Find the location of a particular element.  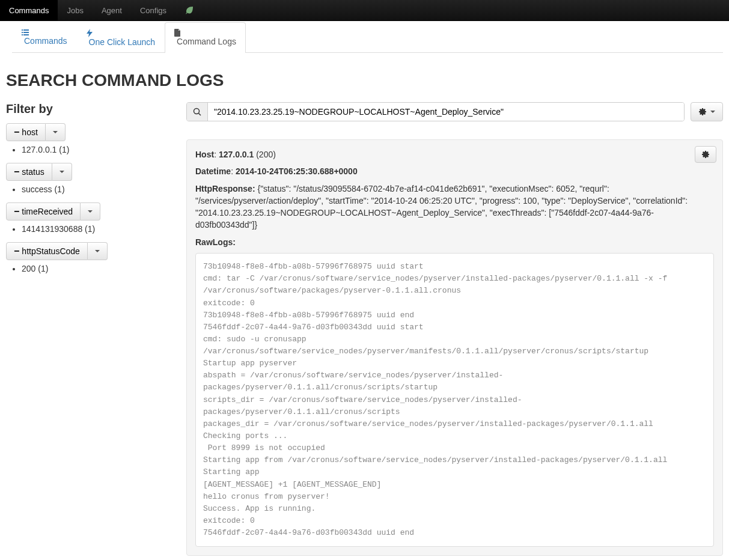

sub-tabs: Commands One Click Launch Command Logs is located at coordinates (368, 37).